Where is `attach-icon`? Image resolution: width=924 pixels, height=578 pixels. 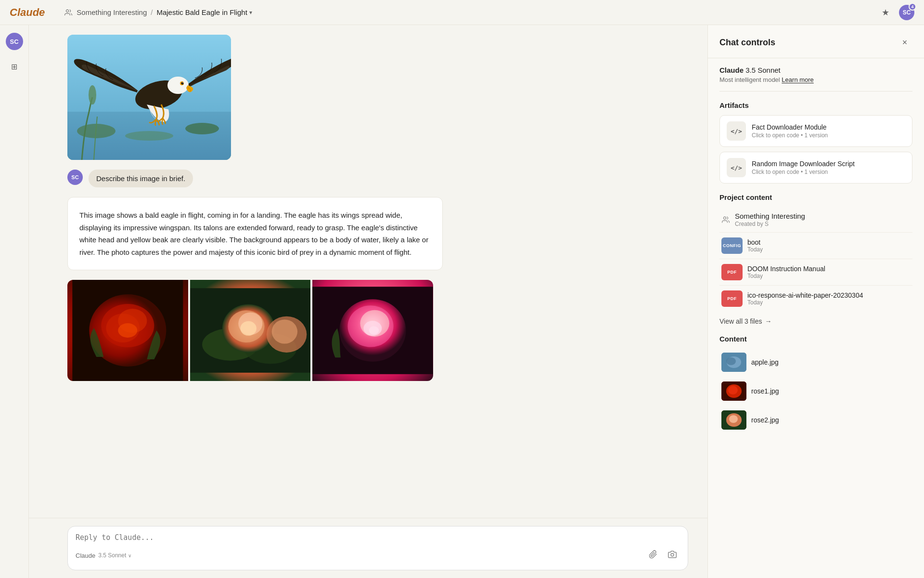 attach-icon is located at coordinates (653, 555).